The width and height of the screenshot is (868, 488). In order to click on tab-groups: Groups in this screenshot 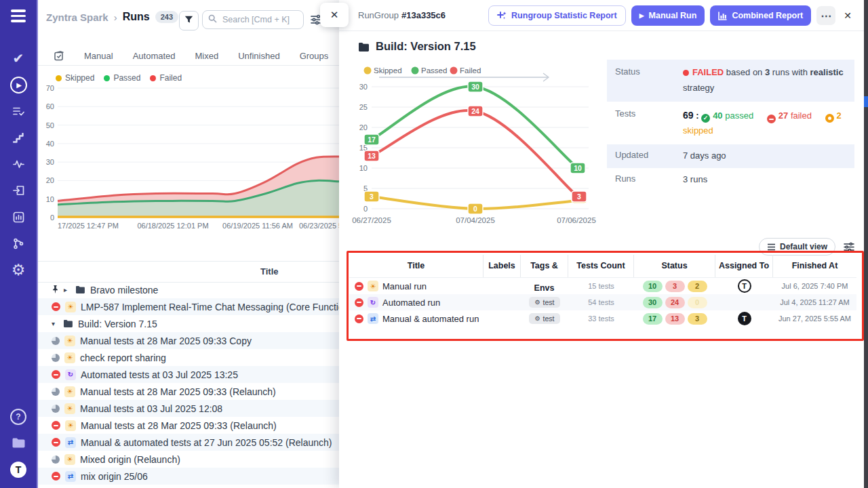, I will do `click(315, 56)`.